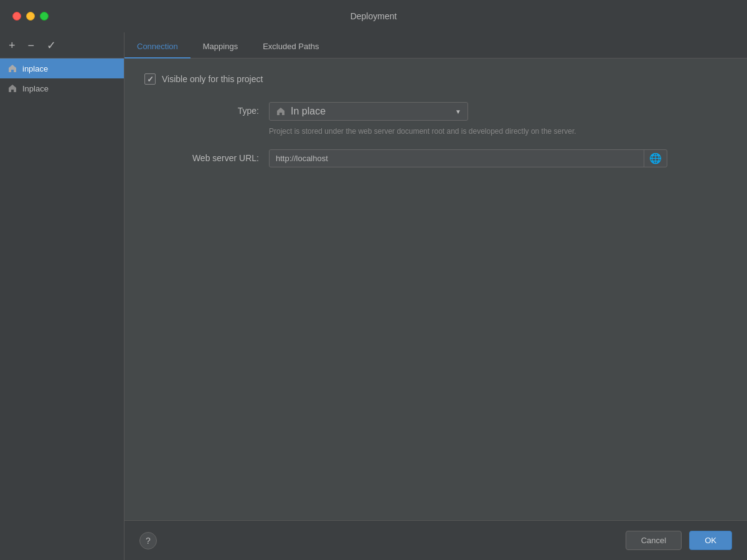  What do you see at coordinates (456, 131) in the screenshot?
I see `type-description: Project is stored under the web server d…` at bounding box center [456, 131].